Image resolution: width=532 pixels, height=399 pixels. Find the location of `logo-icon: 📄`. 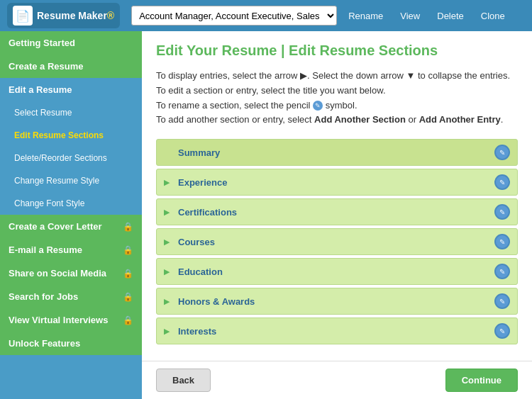

logo-icon: 📄 is located at coordinates (23, 16).